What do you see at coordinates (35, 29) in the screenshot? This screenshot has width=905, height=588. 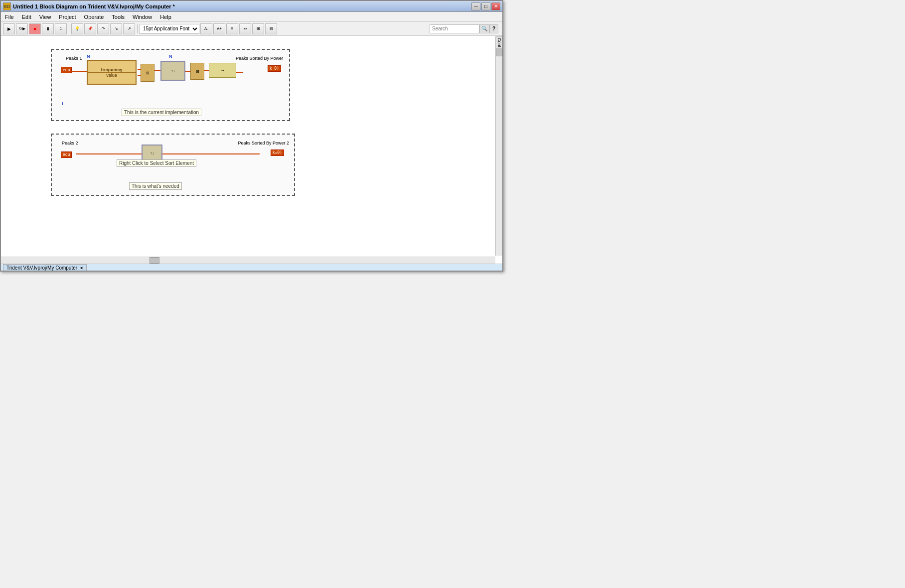 I see `abort-button: ■` at bounding box center [35, 29].